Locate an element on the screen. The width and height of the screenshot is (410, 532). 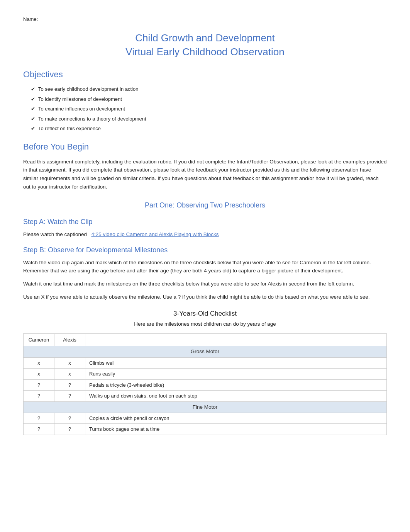
category-row: Gross Motor is located at coordinates (205, 352).